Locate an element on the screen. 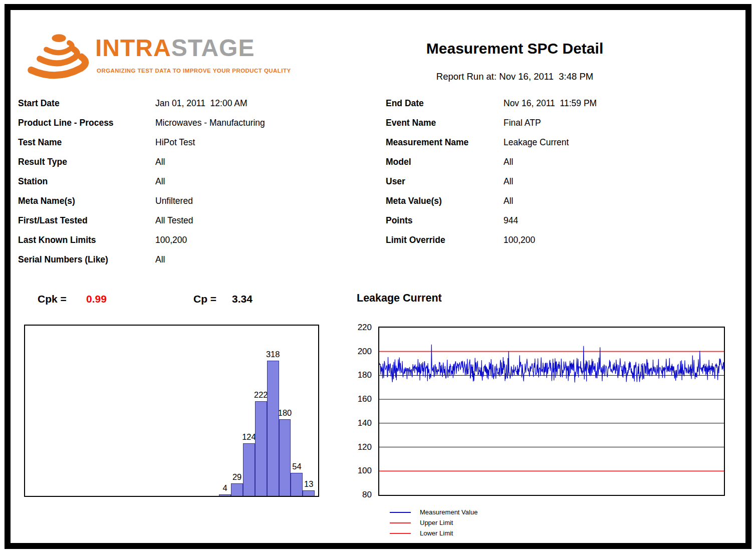 Image resolution: width=756 pixels, height=553 pixels. meta-label: Measurement Name is located at coordinates (445, 143).